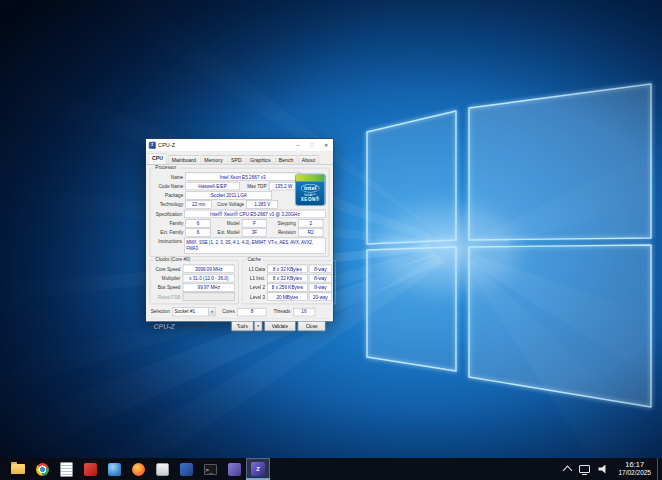 Image resolution: width=662 pixels, height=480 pixels. Describe the element at coordinates (287, 278) in the screenshot. I see `l1-inst-field: 8 x 32 KBytes` at that location.